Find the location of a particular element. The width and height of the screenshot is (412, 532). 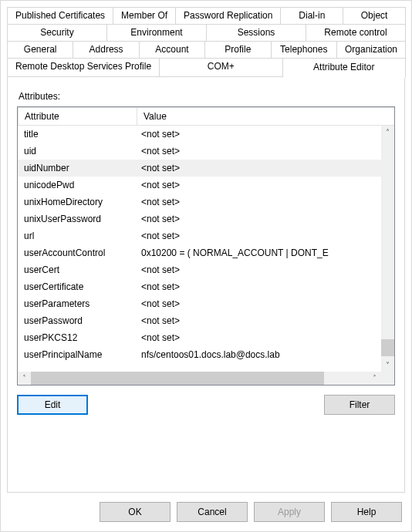

attribute-name: unixUserPassword is located at coordinates (77, 219).